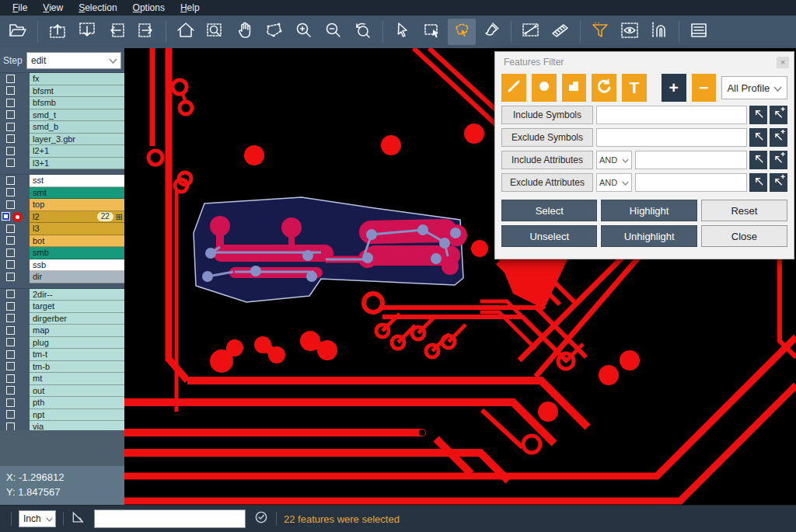  What do you see at coordinates (77, 229) in the screenshot?
I see `layer-color-bar: l3` at bounding box center [77, 229].